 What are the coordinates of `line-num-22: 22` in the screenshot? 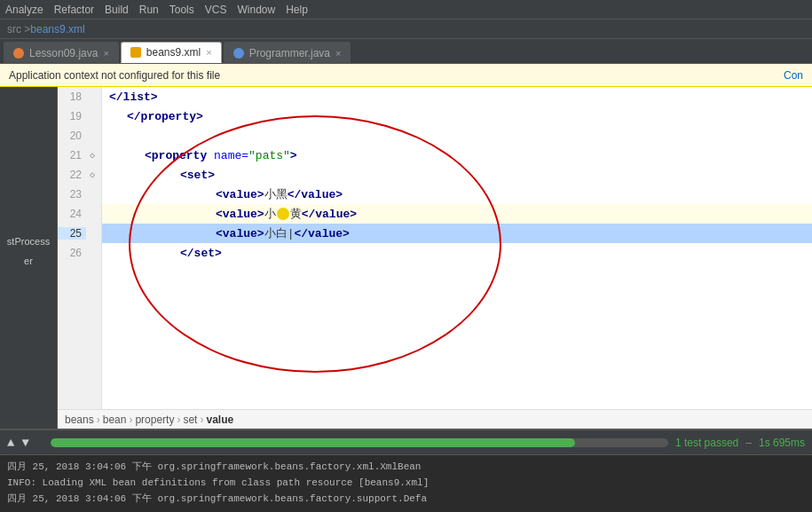 It's located at (72, 175).